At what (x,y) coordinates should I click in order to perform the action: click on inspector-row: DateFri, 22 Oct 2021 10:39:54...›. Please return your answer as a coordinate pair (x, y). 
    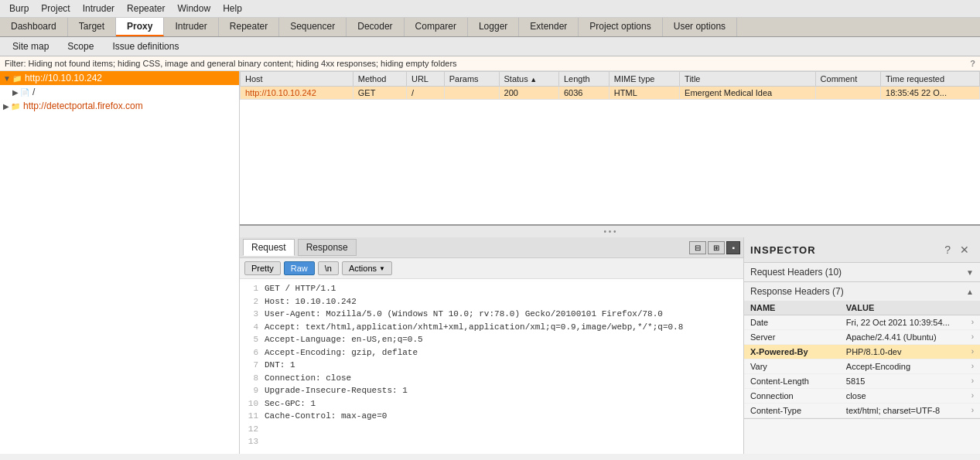
    Looking at the image, I should click on (862, 323).